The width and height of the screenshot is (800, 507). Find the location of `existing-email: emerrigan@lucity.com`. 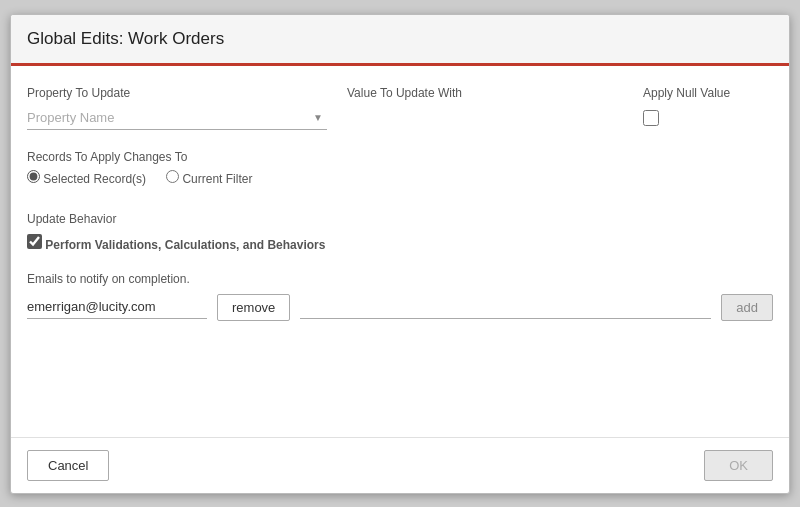

existing-email: emerrigan@lucity.com is located at coordinates (117, 307).